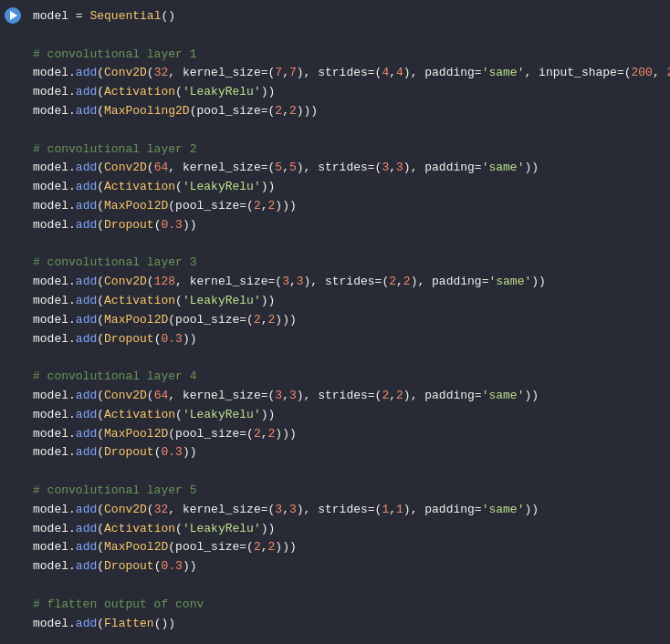 The image size is (670, 644). What do you see at coordinates (346, 339) in the screenshot?
I see `code-line-18: model.add(Dropout(0.3))` at bounding box center [346, 339].